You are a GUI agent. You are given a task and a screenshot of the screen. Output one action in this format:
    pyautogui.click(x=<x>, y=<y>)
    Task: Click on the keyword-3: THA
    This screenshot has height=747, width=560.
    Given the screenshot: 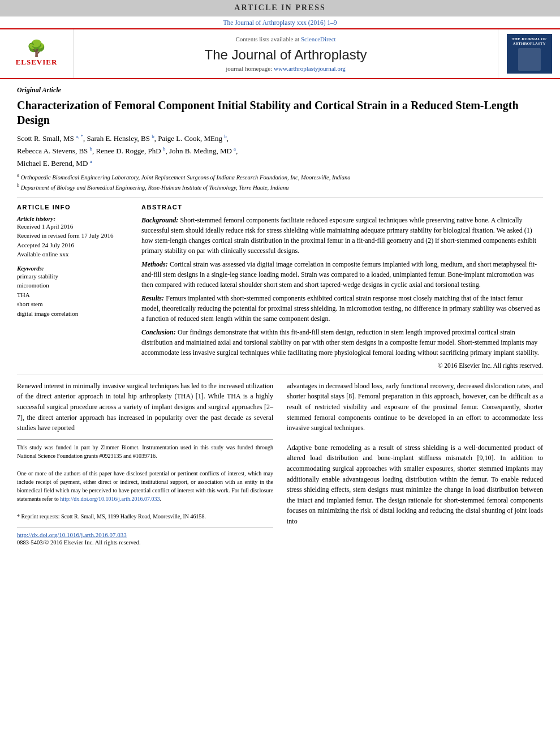 What is the action you would take?
    pyautogui.click(x=74, y=295)
    